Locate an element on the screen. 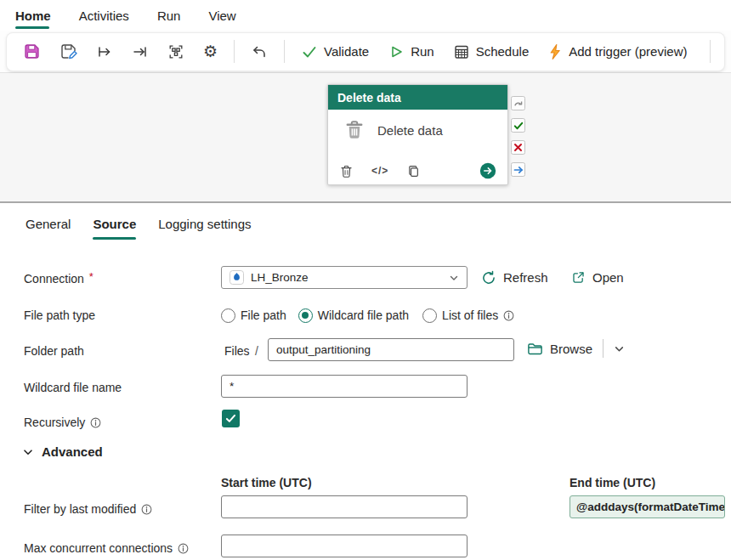  filter-by-last-modified-label-text: Filter by last modified is located at coordinates (80, 509).